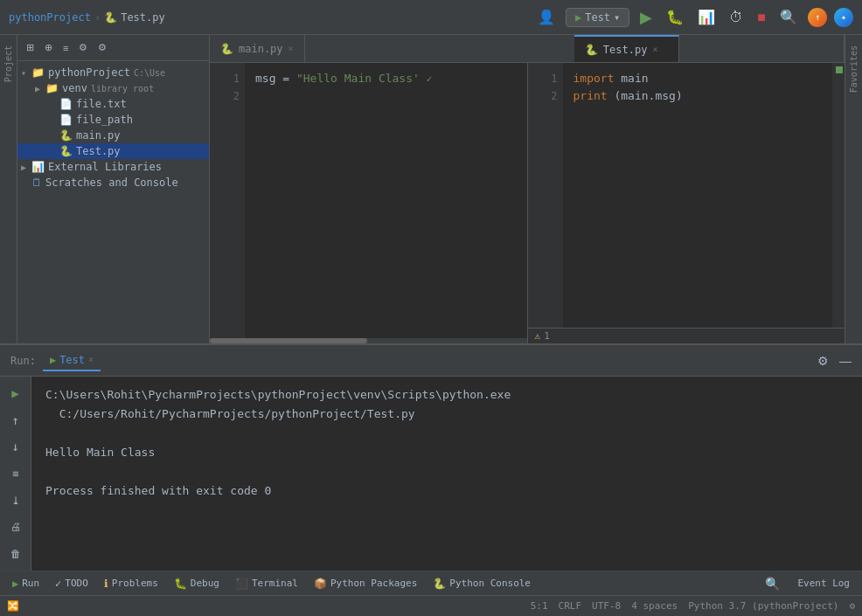  I want to click on code-content-main: msg = "Hello Main Class' ✓, so click(386, 201).